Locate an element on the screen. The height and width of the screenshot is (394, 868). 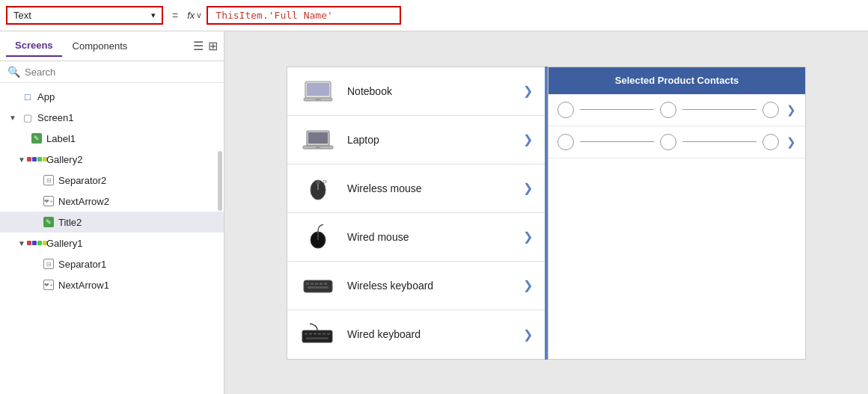
product-row-wireless-mouse: Wireless mouse❯ is located at coordinates (416, 188).